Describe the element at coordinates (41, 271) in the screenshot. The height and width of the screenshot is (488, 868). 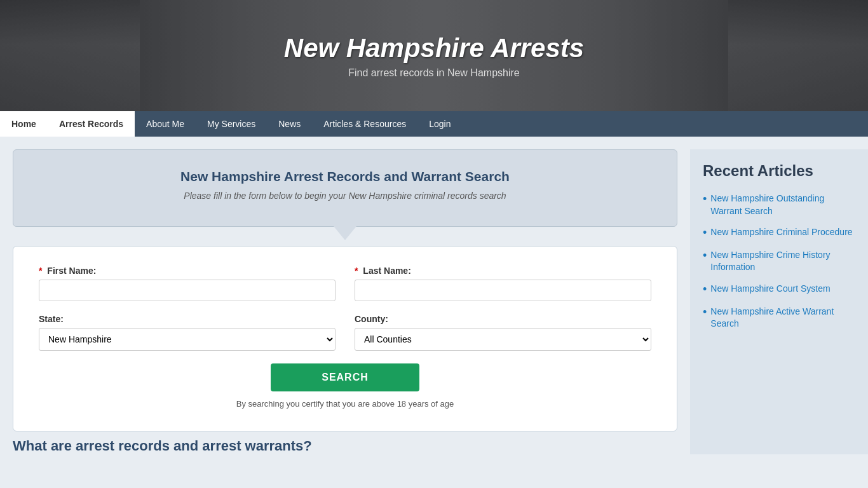
I see `first-name-required: *` at that location.